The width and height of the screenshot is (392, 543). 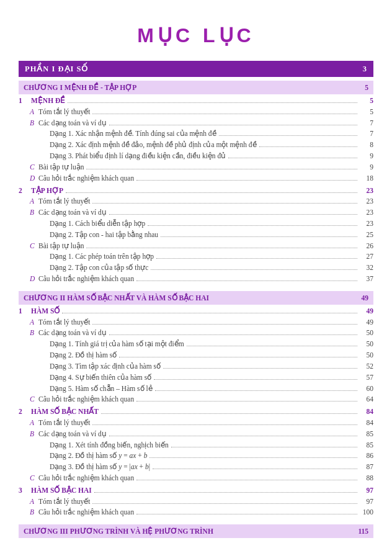 What do you see at coordinates (196, 279) in the screenshot?
I see `toc-row-2d: D Câu hỏi trắc nghiệm khách quan 37` at bounding box center [196, 279].